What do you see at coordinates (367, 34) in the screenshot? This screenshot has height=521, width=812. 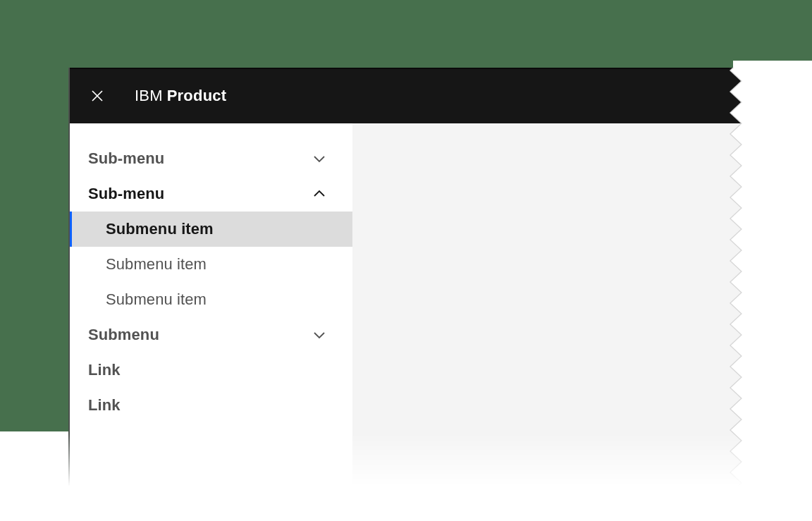 I see `background-green-top` at bounding box center [367, 34].